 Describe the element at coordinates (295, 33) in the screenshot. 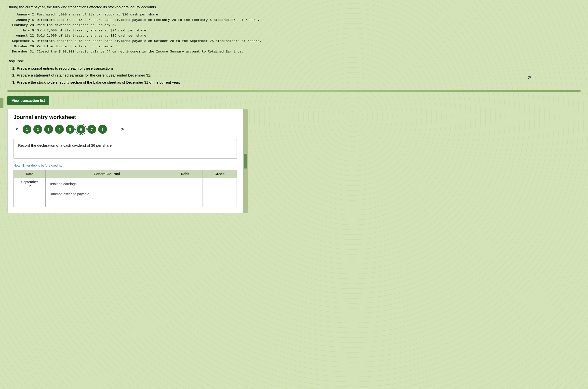

I see `transactions-block: January 2 Purchased 4,000 shares of its …` at that location.